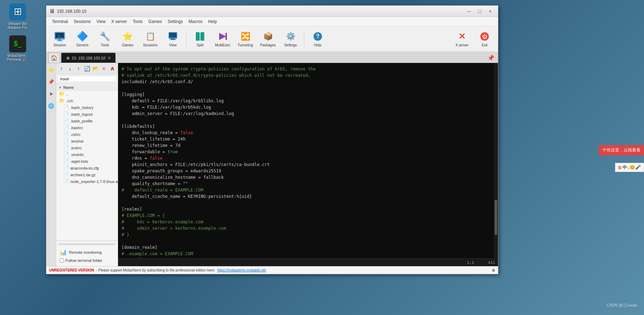 The width and height of the screenshot is (644, 315). I want to click on tree-item-label: anaconda-ks.cfg, so click(85, 168).